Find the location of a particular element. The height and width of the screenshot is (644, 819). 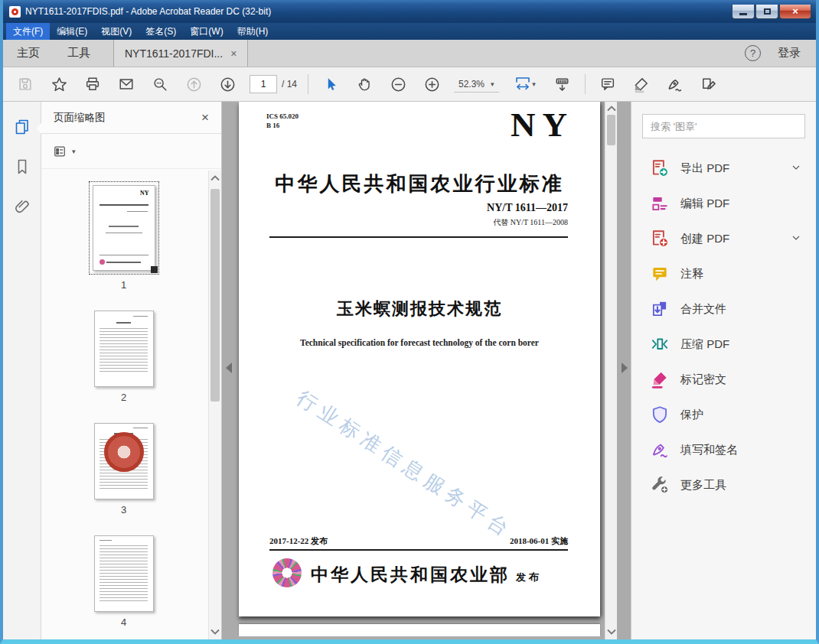

tab-close-icon: × is located at coordinates (233, 54).